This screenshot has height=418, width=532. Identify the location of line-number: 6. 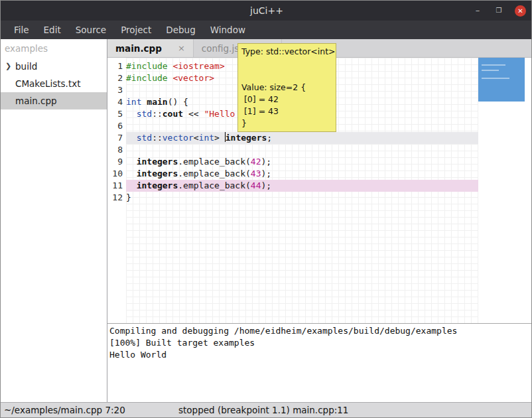
(117, 126).